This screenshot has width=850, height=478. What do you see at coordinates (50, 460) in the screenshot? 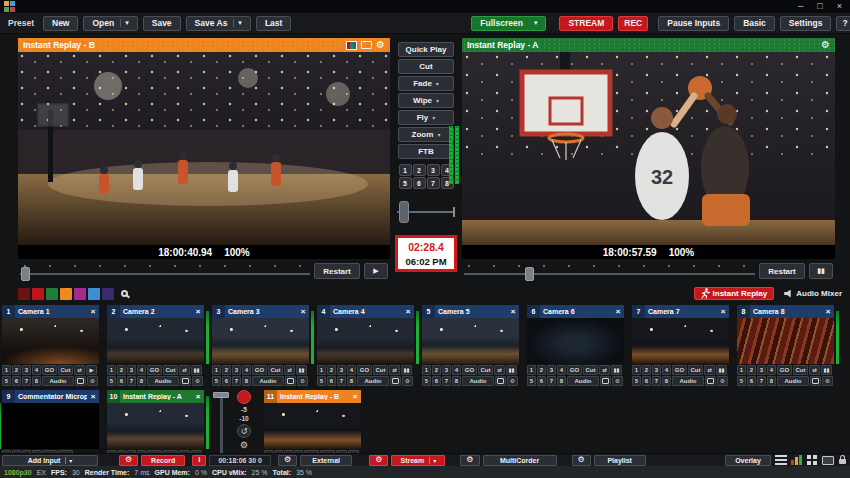
I see `add-input-button: Add Input▾` at bounding box center [50, 460].